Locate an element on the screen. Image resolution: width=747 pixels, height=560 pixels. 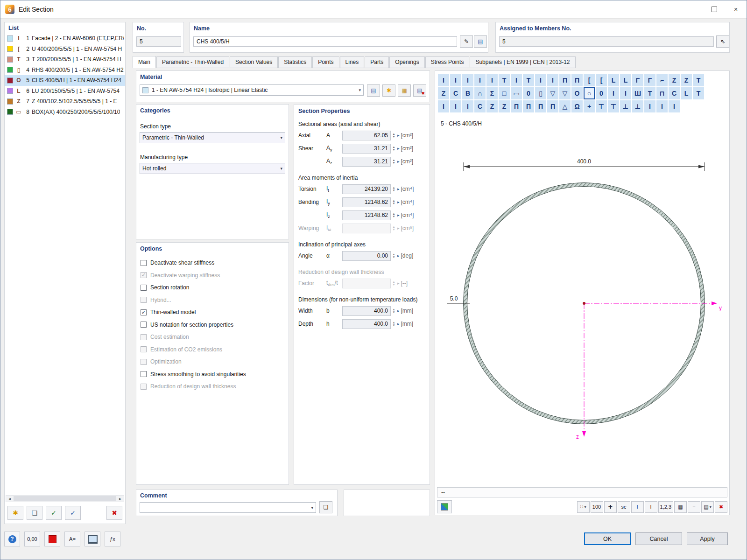
shape-type-icon: ∩ is located at coordinates (480, 93).